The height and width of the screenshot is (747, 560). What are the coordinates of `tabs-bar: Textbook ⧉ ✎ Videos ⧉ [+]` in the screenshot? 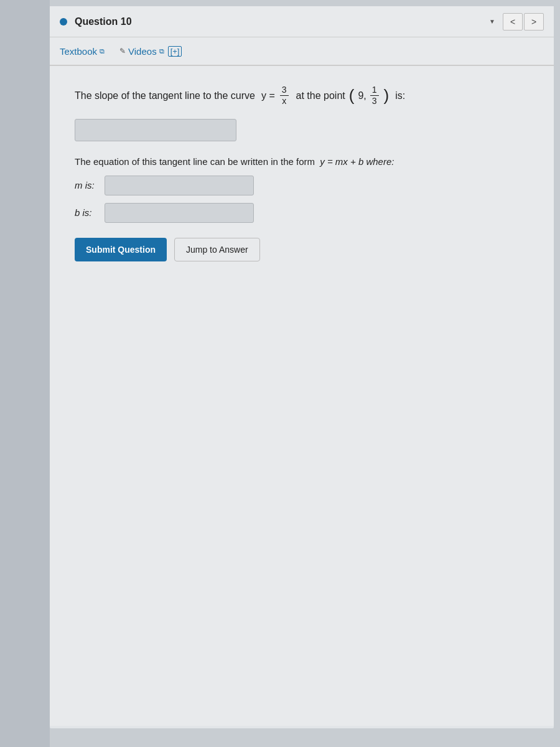 It's located at (302, 52).